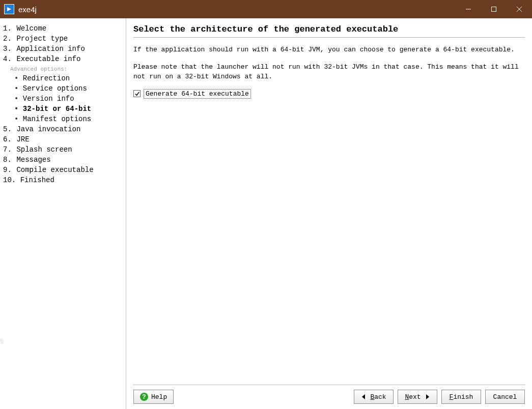 This screenshot has width=532, height=409. Describe the element at coordinates (48, 129) in the screenshot. I see `sidebar-item-label: Java invocation` at that location.